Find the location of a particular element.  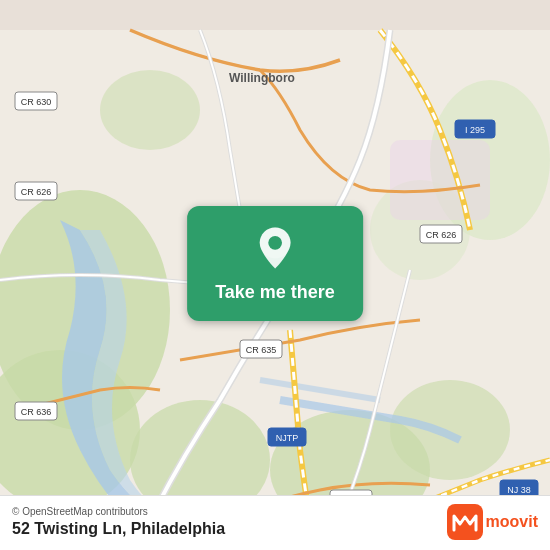

svg-text: I 295 is located at coordinates (475, 130).